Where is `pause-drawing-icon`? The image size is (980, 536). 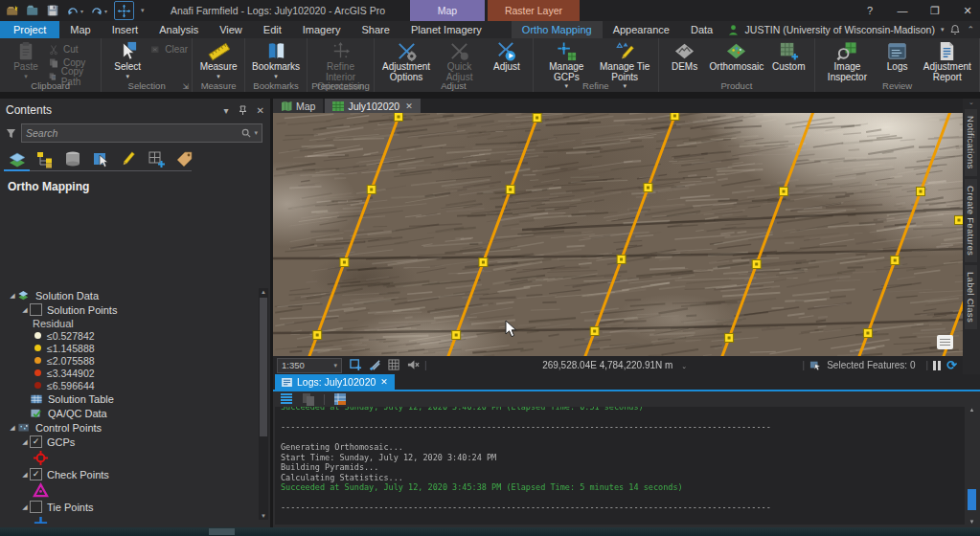
pause-drawing-icon is located at coordinates (937, 366).